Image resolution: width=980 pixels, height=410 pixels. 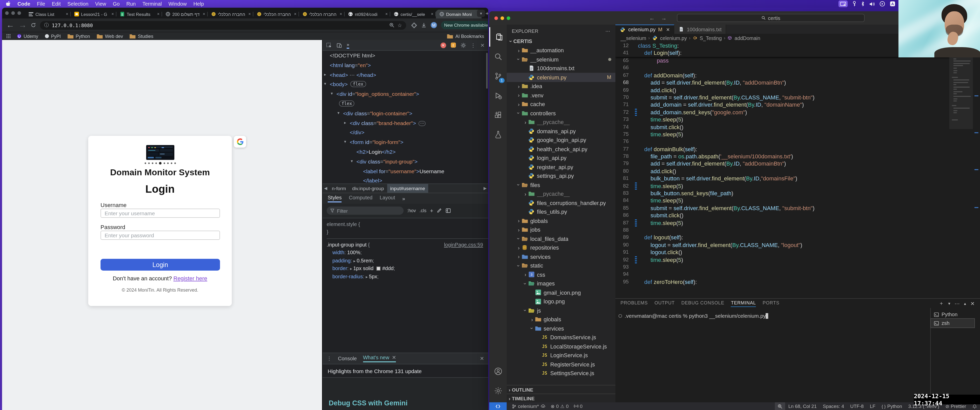 I want to click on tab-whats-new: What's new✕, so click(x=380, y=358).